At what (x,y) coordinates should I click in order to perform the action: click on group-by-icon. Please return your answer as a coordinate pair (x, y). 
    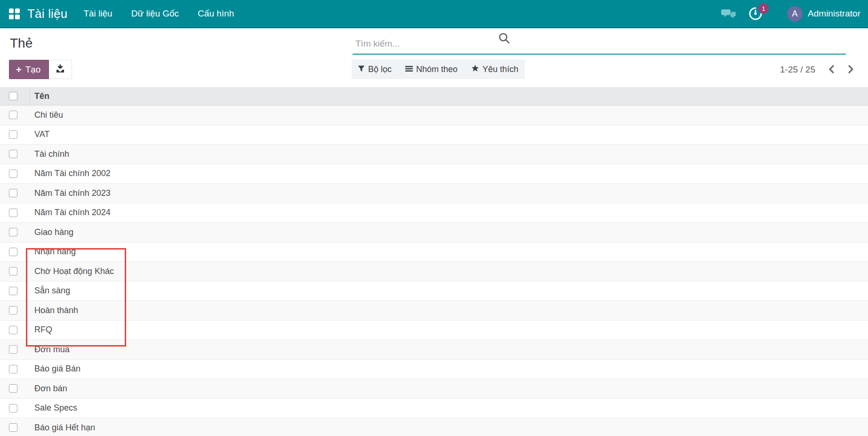
    Looking at the image, I should click on (409, 70).